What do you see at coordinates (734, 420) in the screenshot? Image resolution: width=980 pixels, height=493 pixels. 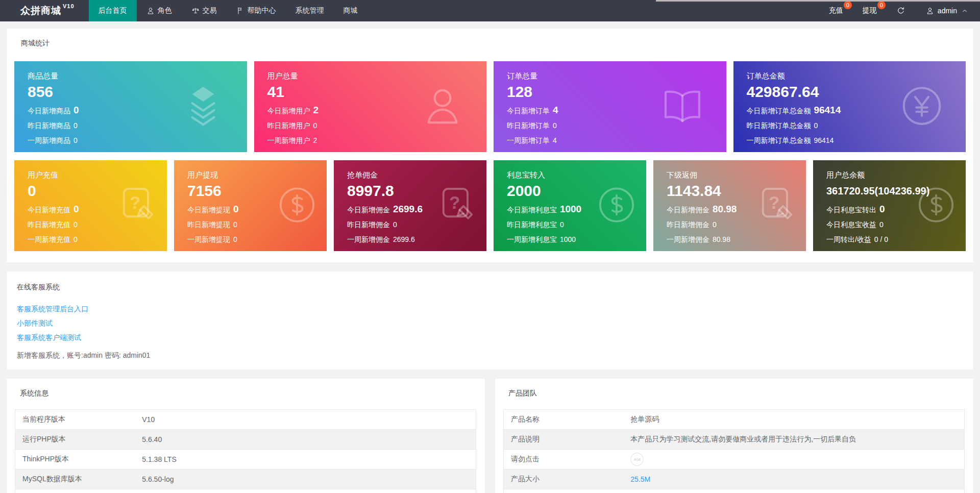 I see `table-row: 产品名称抢单源码` at bounding box center [734, 420].